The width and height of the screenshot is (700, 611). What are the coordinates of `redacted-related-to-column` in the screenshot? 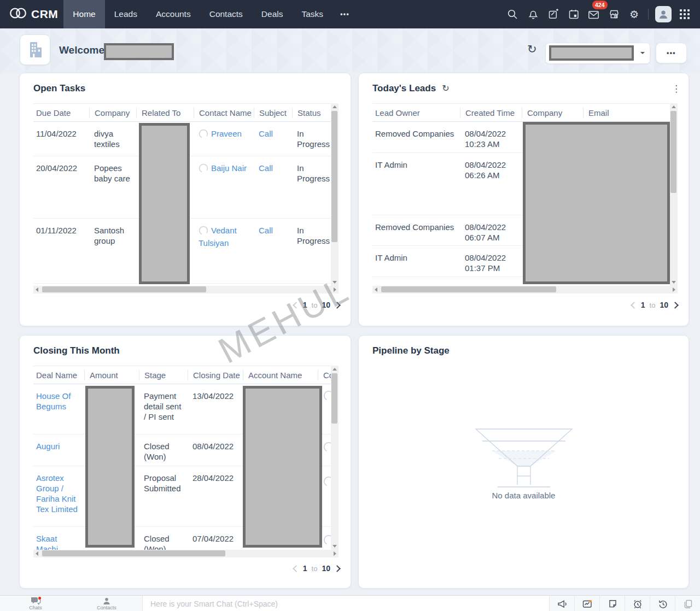 It's located at (164, 203).